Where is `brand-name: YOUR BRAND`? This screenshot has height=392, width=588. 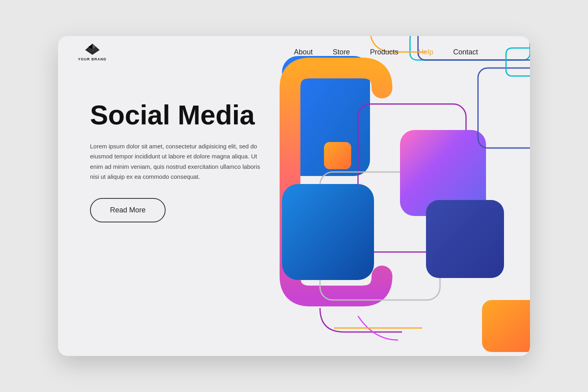 brand-name: YOUR BRAND is located at coordinates (92, 59).